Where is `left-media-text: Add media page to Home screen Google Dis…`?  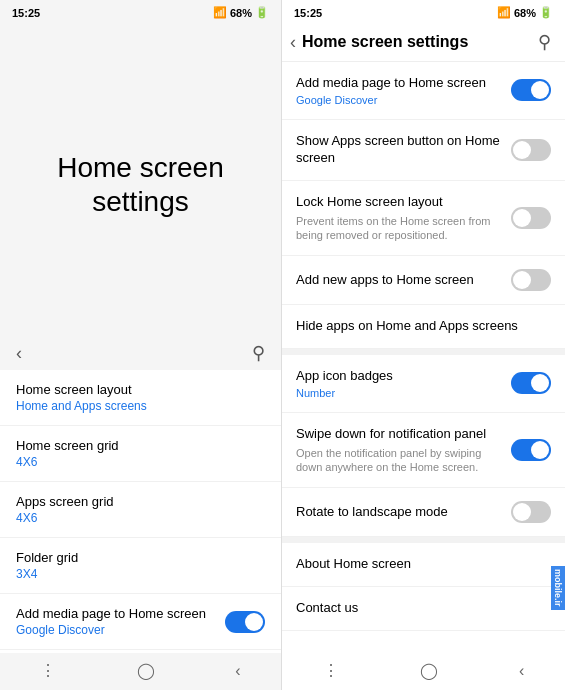 left-media-text: Add media page to Home screen Google Dis… is located at coordinates (120, 622).